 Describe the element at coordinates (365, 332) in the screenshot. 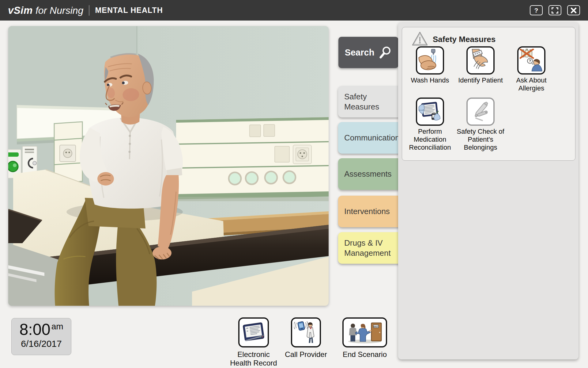

I see `exit-door-icon: EXIT` at that location.